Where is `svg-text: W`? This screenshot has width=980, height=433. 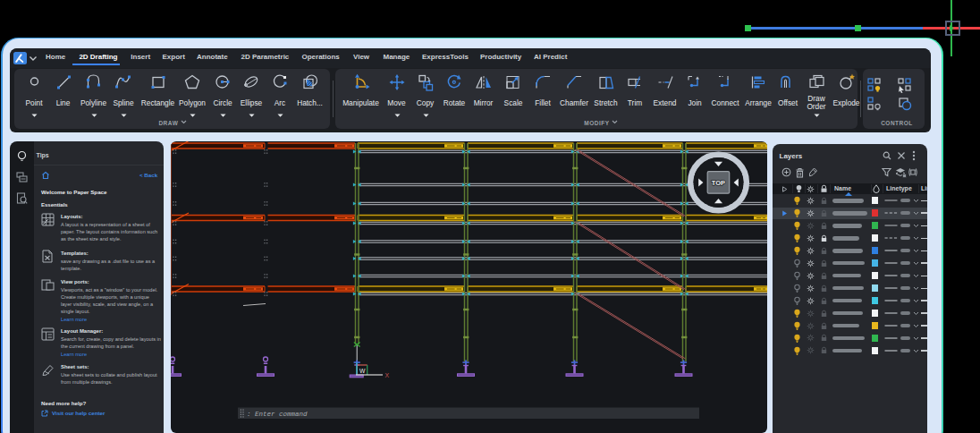
svg-text: W is located at coordinates (363, 370).